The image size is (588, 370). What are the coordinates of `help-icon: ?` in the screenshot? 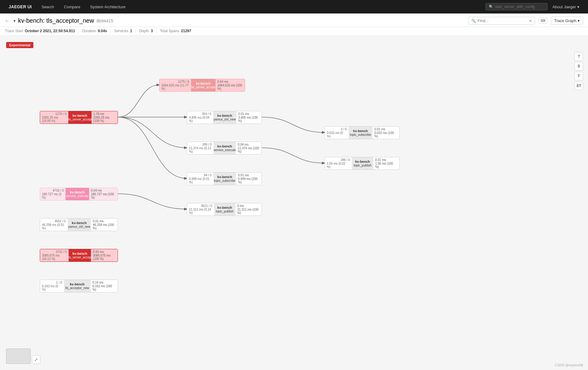 It's located at (579, 56).